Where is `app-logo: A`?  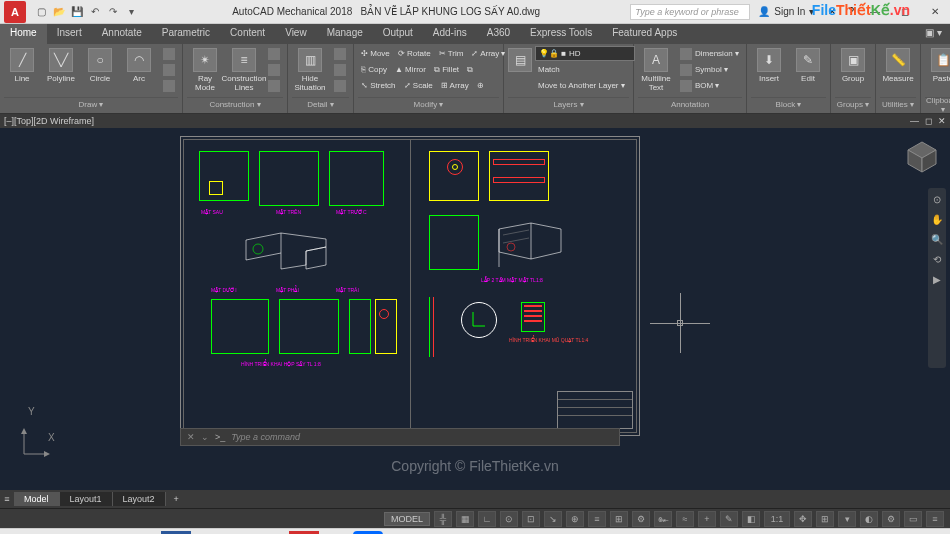
app-logo: A is located at coordinates (15, 12).